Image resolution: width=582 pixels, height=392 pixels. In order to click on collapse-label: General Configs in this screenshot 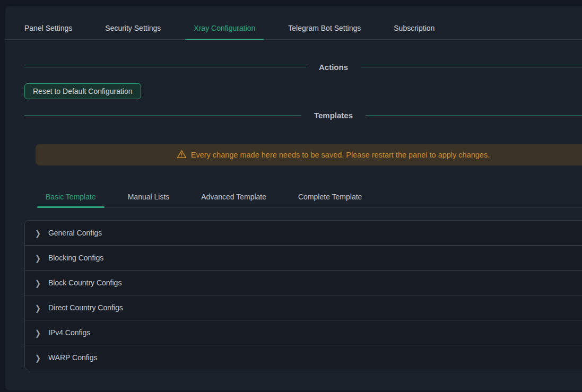, I will do `click(75, 233)`.